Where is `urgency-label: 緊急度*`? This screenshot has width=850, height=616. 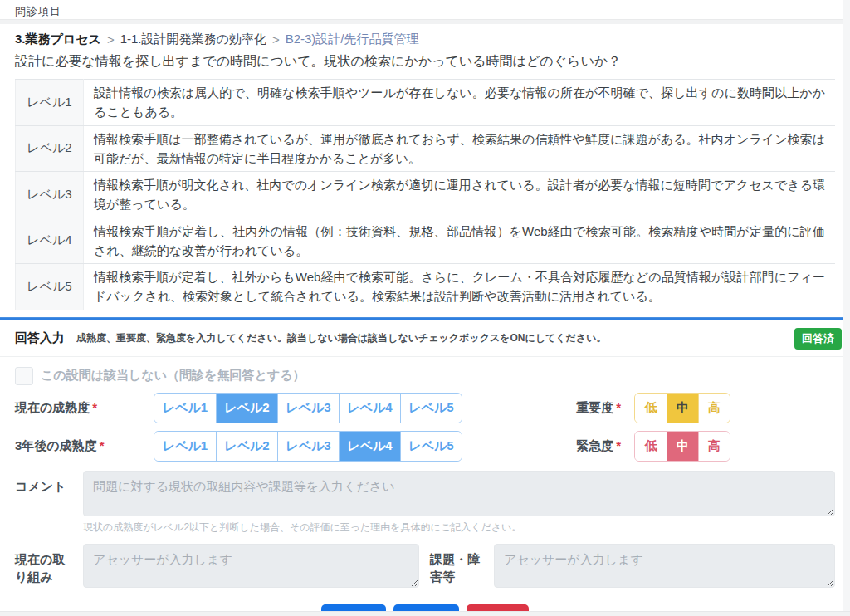
urgency-label: 緊急度* is located at coordinates (598, 447).